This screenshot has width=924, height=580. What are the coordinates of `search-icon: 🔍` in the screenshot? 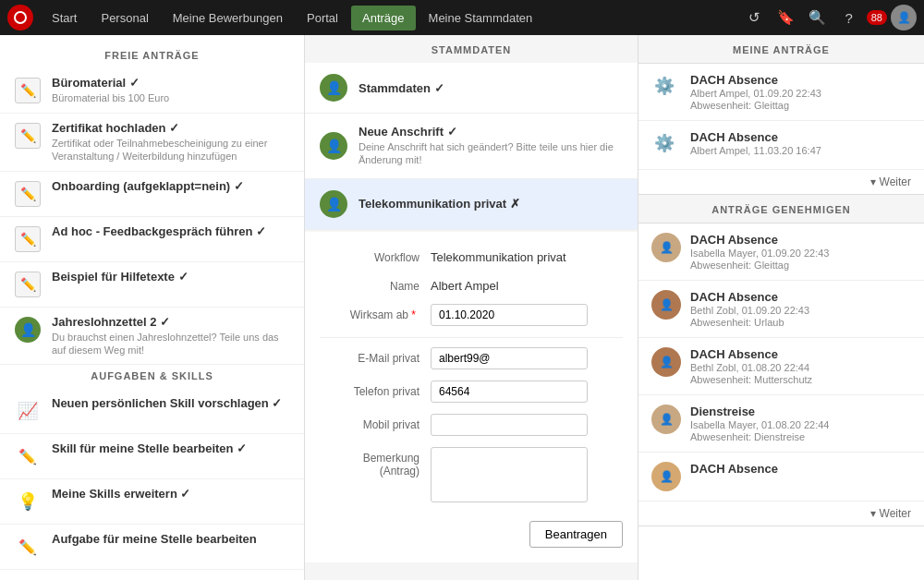 It's located at (818, 18).